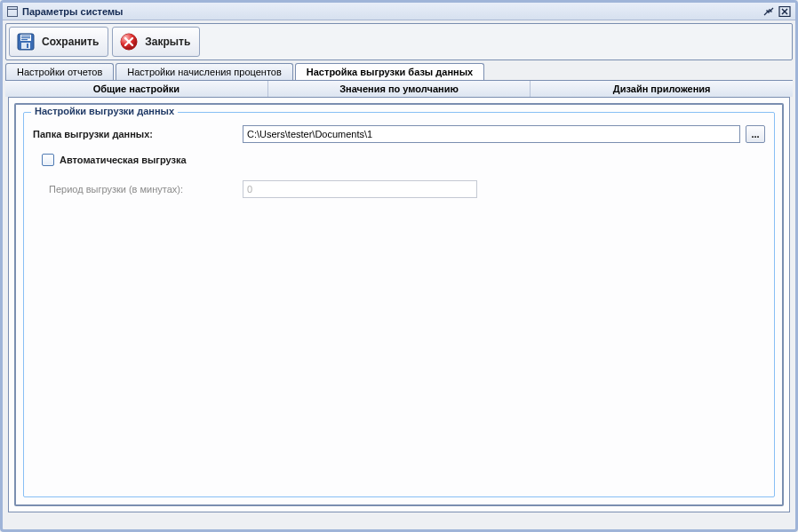 The height and width of the screenshot is (532, 798). Describe the element at coordinates (60, 71) in the screenshot. I see `tab-reports-settings: Настройки отчетов` at that location.